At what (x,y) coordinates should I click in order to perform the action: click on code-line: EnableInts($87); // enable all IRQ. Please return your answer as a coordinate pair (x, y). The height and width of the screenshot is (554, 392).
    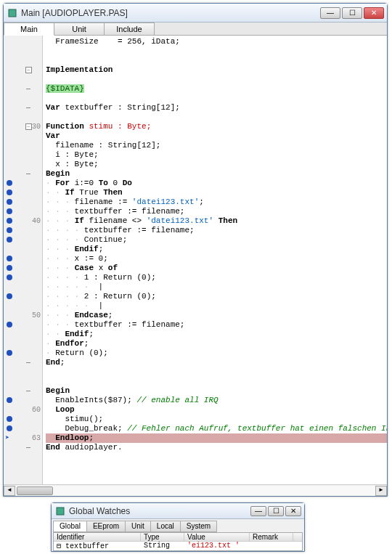
    Looking at the image, I should click on (216, 401).